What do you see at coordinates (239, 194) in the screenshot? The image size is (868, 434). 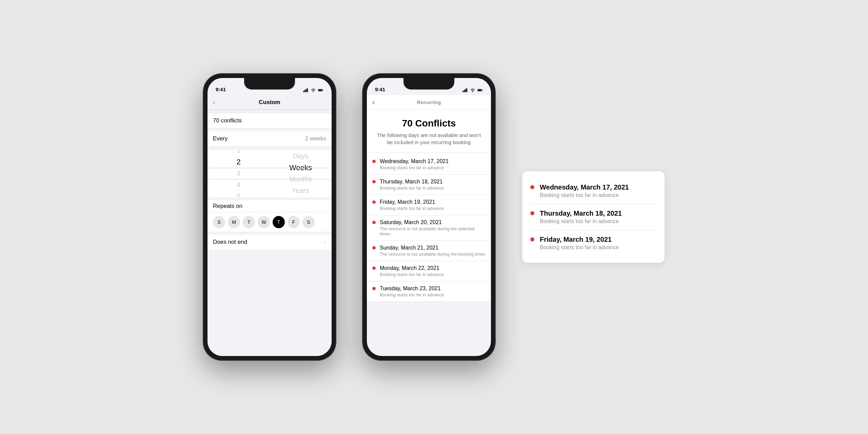 I see `picker-num-5: 5` at bounding box center [239, 194].